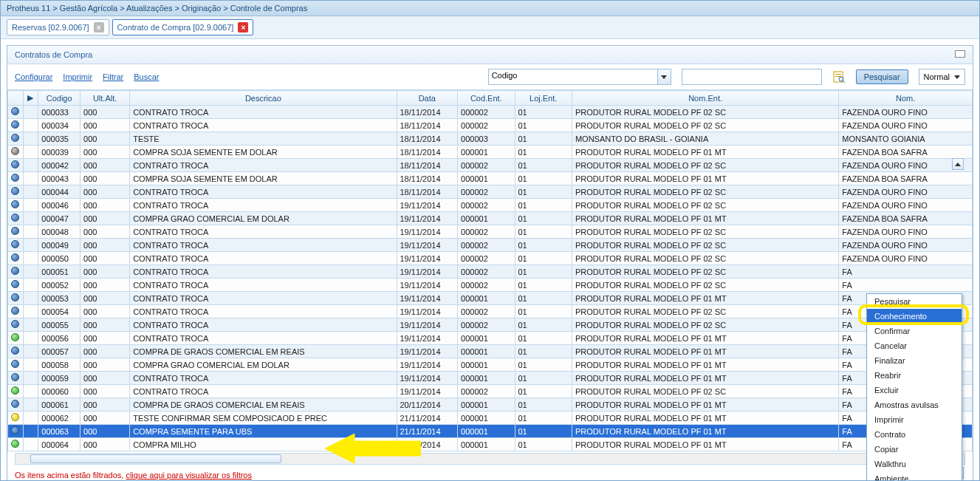  What do you see at coordinates (914, 331) in the screenshot?
I see `menu-item-confirmar: Confirmar` at bounding box center [914, 331].